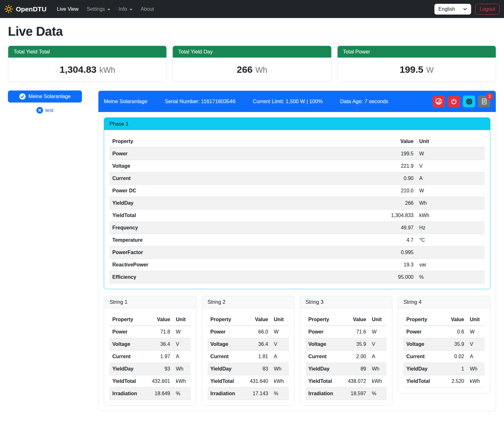 Image resolution: width=504 pixels, height=430 pixels. I want to click on table-row: Voltage221.9V, so click(297, 166).